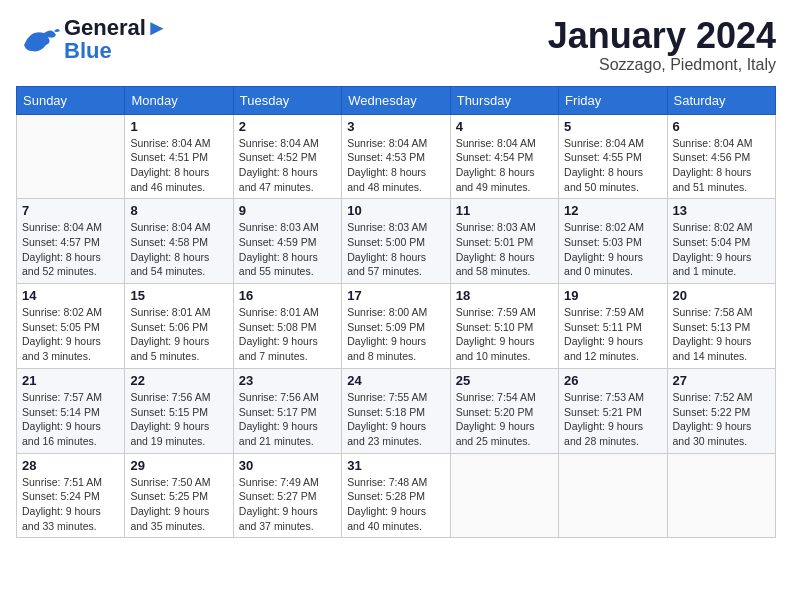 Image resolution: width=792 pixels, height=612 pixels. I want to click on month-title: January 2024, so click(662, 36).